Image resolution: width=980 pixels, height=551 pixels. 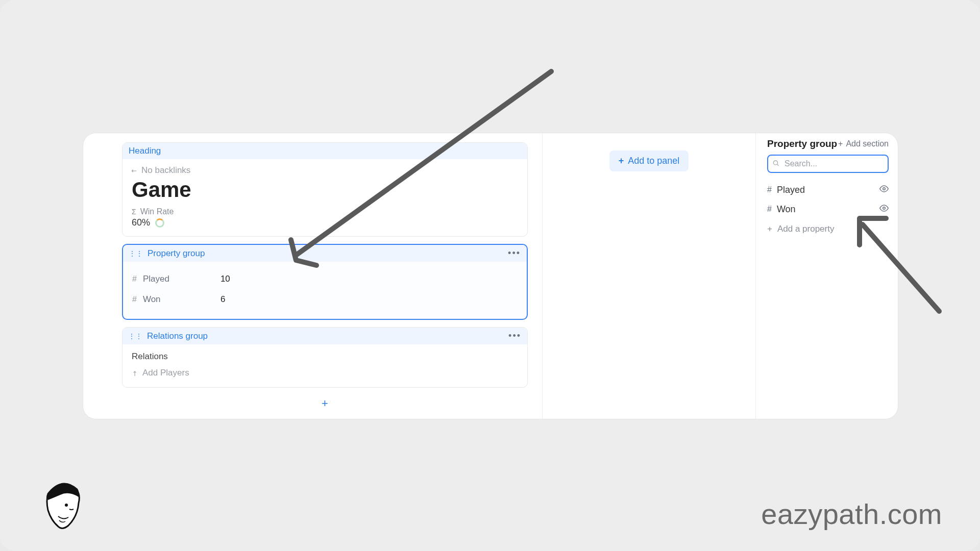 I want to click on add-property-button: + Add a property, so click(x=828, y=229).